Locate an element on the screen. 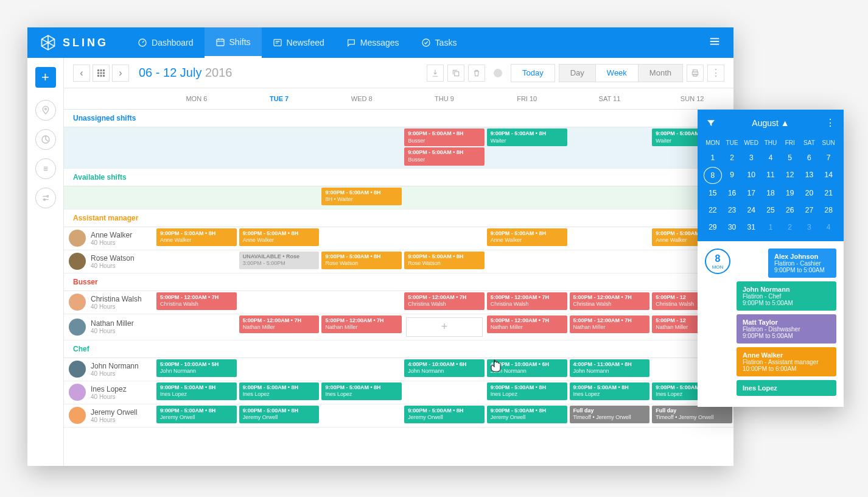  calendar-date: 17 is located at coordinates (751, 193).